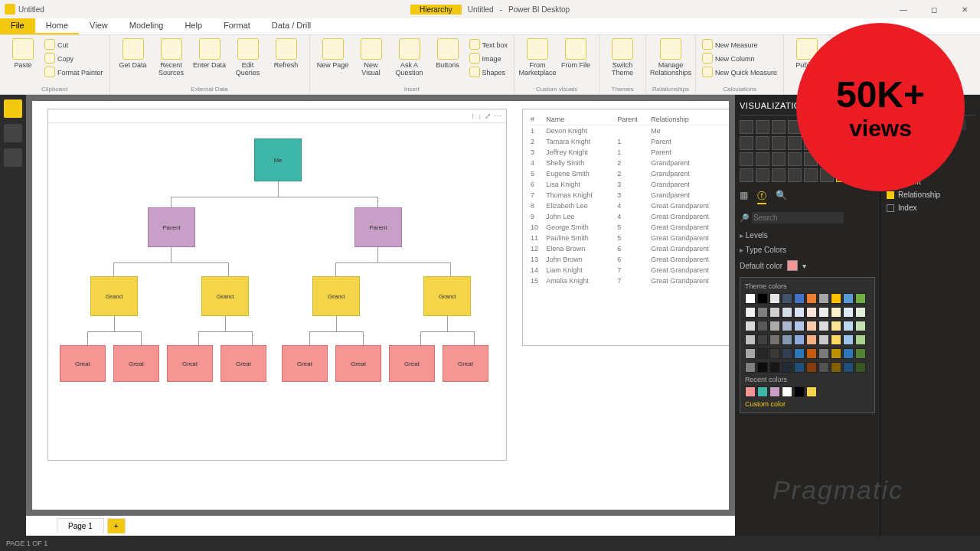 The height and width of the screenshot is (551, 980). Describe the element at coordinates (286, 54) in the screenshot. I see `refresh-button: Refresh` at that location.